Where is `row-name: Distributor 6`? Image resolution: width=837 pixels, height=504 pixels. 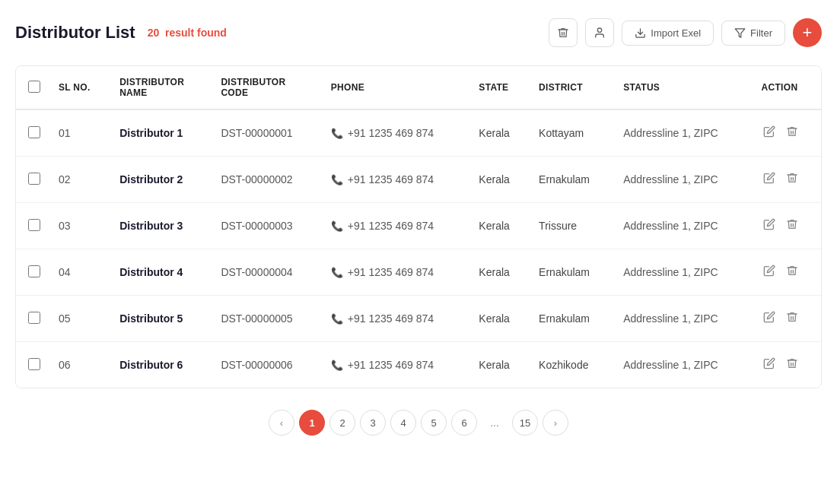 row-name: Distributor 6 is located at coordinates (161, 365).